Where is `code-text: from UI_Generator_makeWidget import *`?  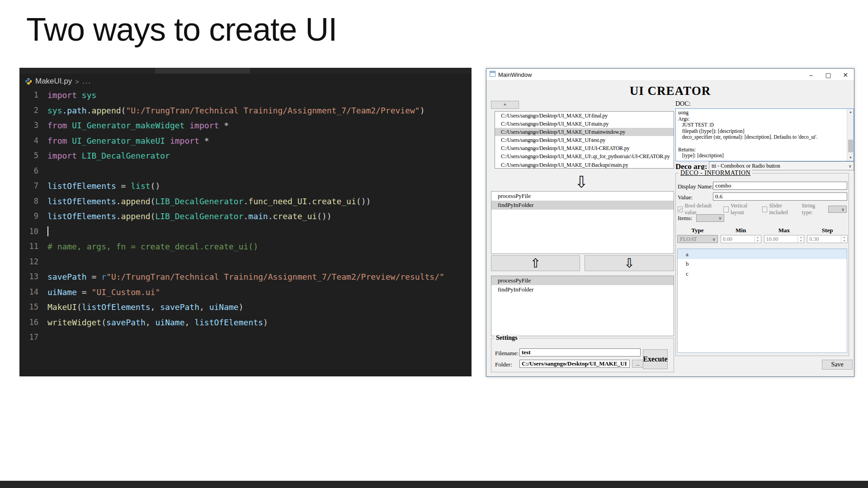
code-text: from UI_Generator_makeWidget import * is located at coordinates (138, 126).